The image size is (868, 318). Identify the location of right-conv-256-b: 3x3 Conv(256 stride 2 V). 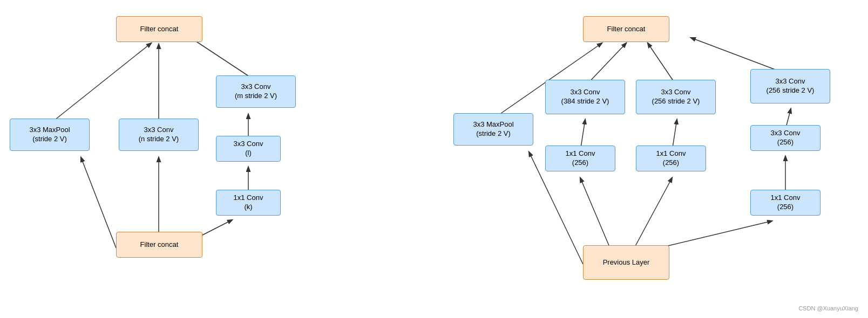
(790, 86).